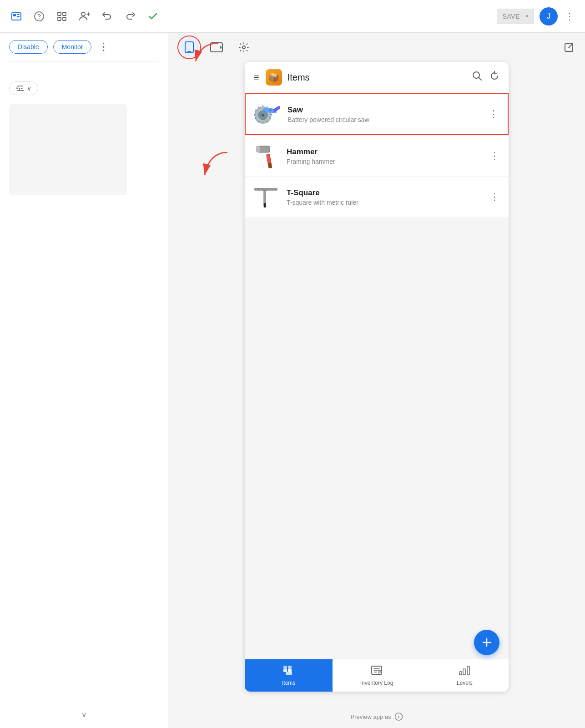 The width and height of the screenshot is (585, 728). Describe the element at coordinates (515, 16) in the screenshot. I see `save-button: SAVE ▾` at that location.